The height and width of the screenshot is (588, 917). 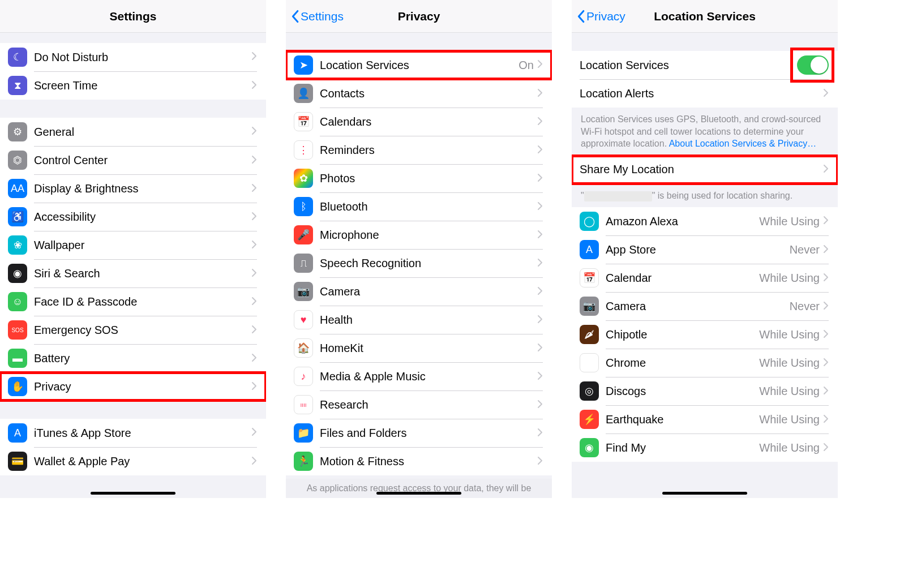 What do you see at coordinates (419, 207) in the screenshot?
I see `list-item: ᛒBluetooth` at bounding box center [419, 207].